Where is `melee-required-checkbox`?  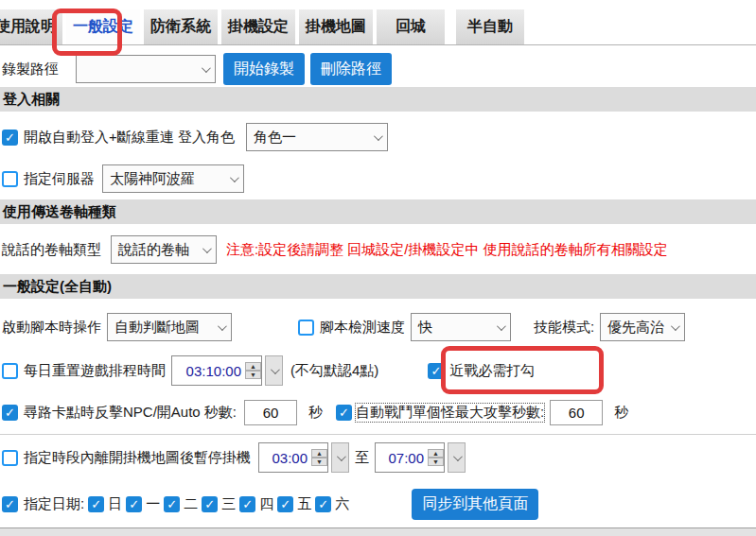 melee-required-checkbox is located at coordinates (435, 371).